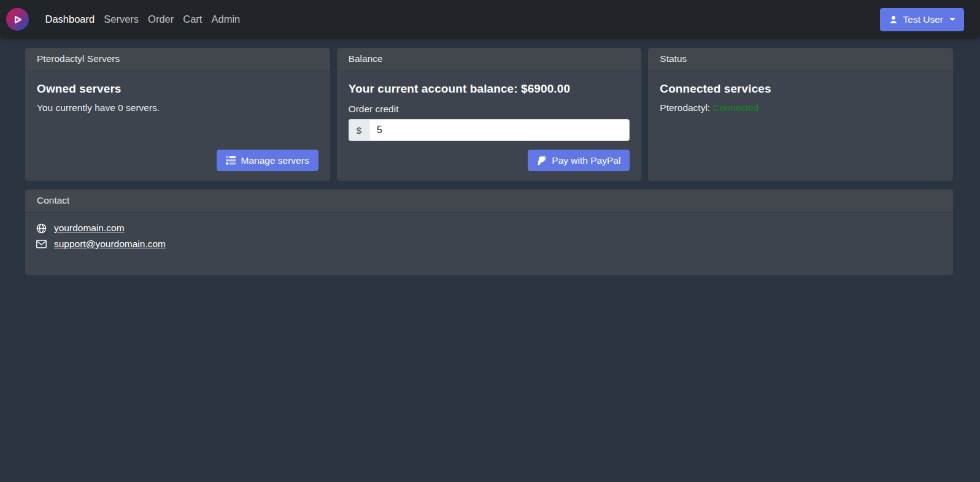  What do you see at coordinates (893, 20) in the screenshot?
I see `person-icon` at bounding box center [893, 20].